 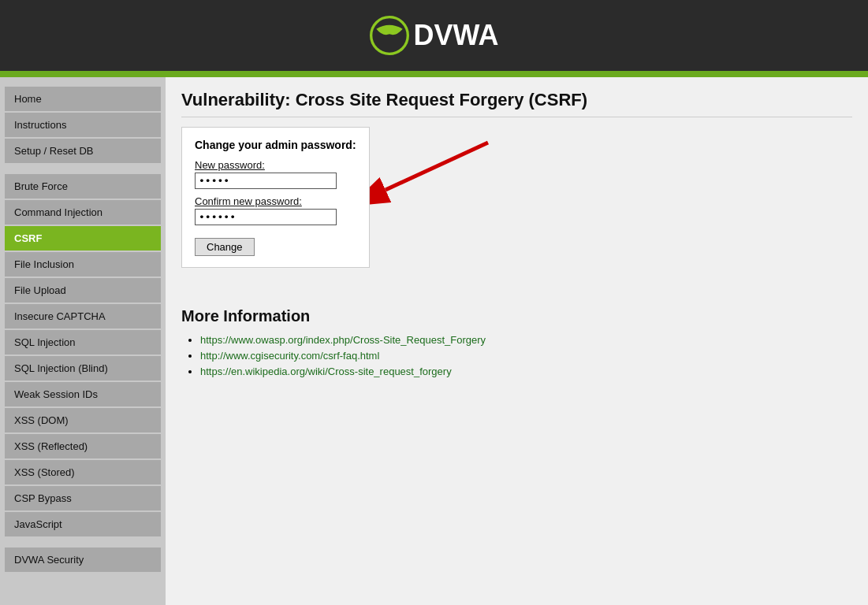 What do you see at coordinates (434, 74) in the screenshot?
I see `green-bar` at bounding box center [434, 74].